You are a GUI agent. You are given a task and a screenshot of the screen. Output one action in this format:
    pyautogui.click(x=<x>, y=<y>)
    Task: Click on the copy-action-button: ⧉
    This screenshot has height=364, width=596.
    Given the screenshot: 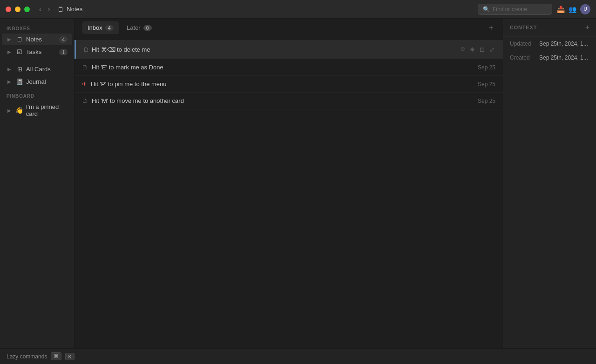 What is the action you would take?
    pyautogui.click(x=463, y=49)
    